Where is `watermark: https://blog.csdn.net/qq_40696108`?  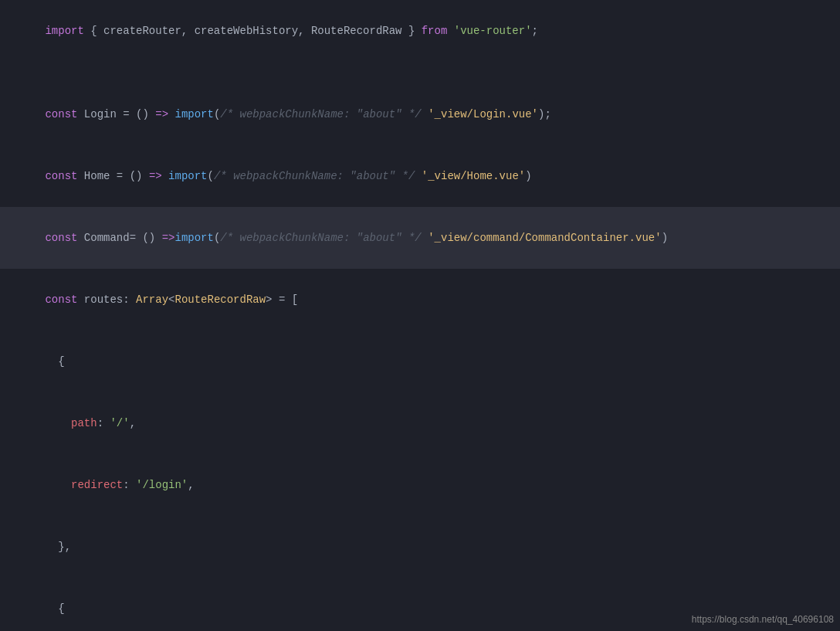 watermark: https://blog.csdn.net/qq_40696108 is located at coordinates (763, 619).